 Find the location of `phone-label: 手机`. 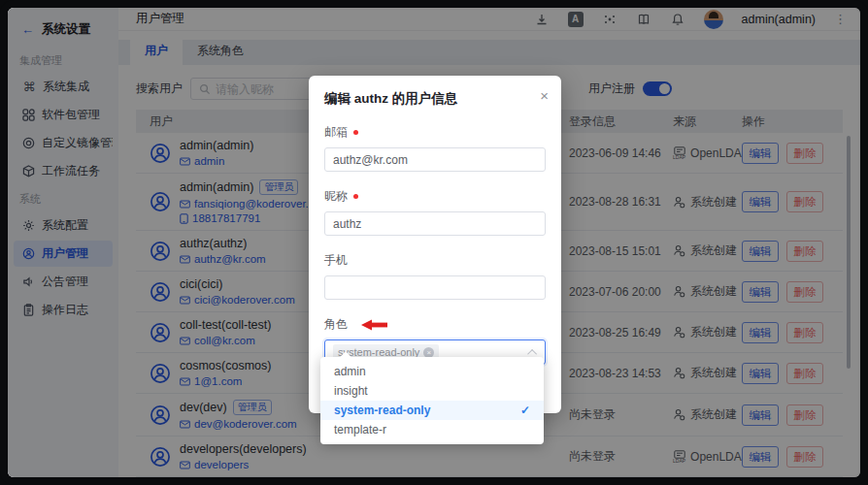

phone-label: 手机 is located at coordinates (336, 260).